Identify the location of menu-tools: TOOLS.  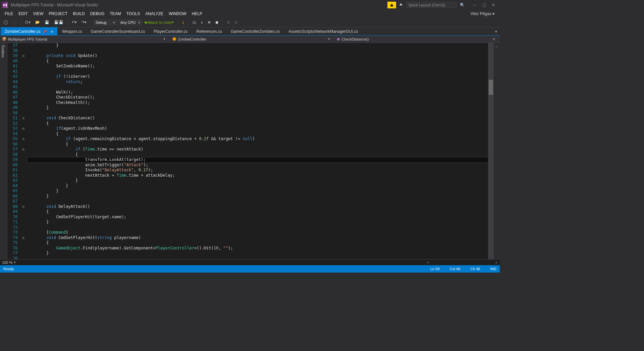
(133, 14).